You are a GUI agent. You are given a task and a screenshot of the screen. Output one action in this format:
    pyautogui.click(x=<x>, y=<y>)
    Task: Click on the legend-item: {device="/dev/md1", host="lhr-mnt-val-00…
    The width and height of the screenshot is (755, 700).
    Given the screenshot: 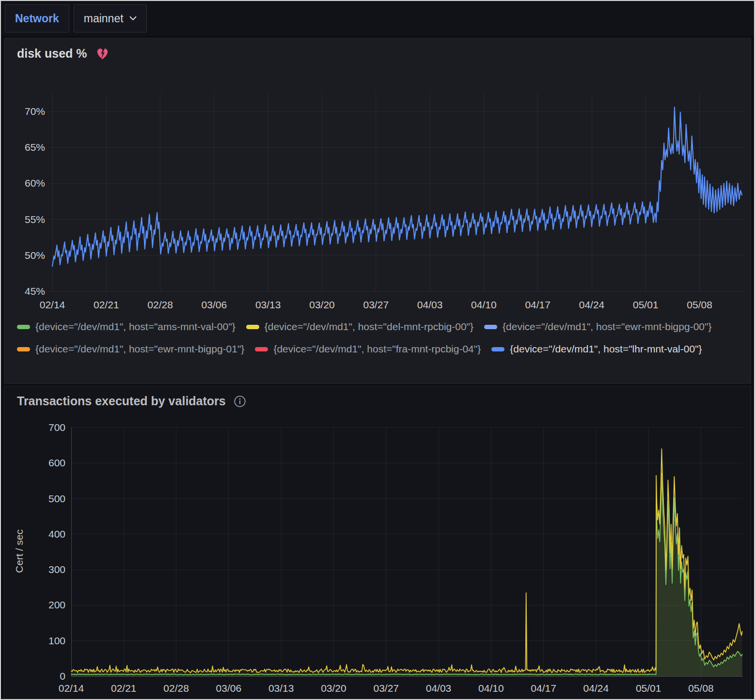 What is the action you would take?
    pyautogui.click(x=597, y=349)
    